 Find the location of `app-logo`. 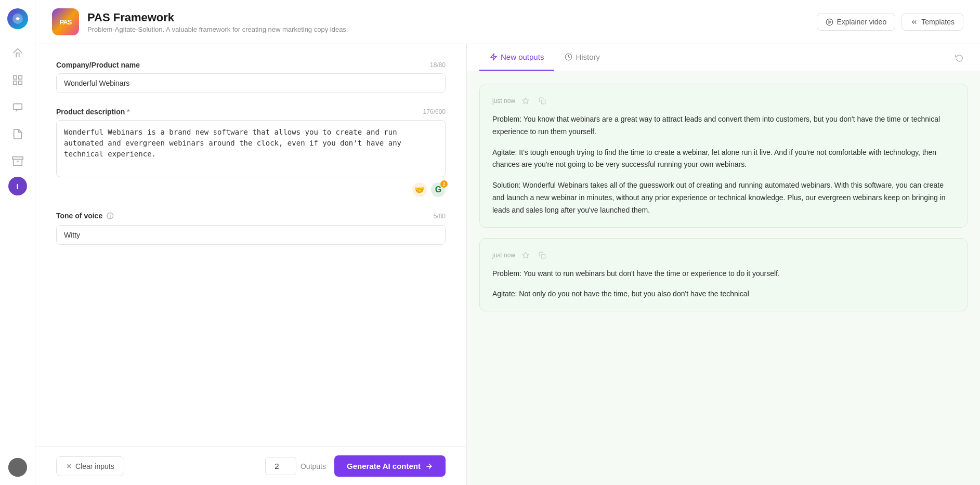

app-logo is located at coordinates (18, 19).